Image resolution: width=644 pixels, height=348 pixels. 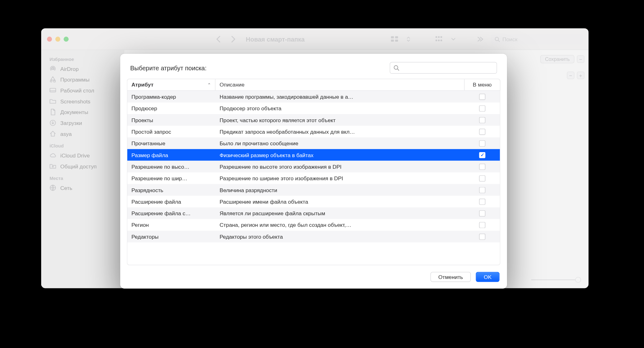 What do you see at coordinates (75, 80) in the screenshot?
I see `sidebar-item-label: Программы` at bounding box center [75, 80].